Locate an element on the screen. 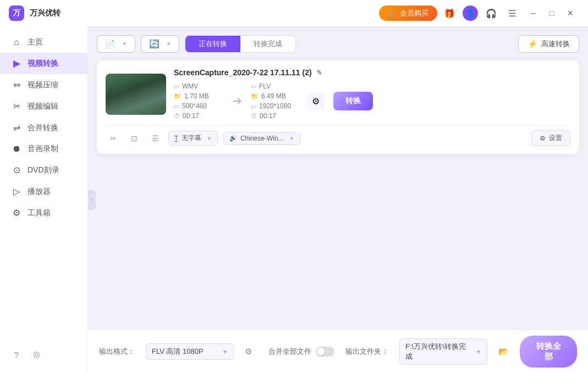 The width and height of the screenshot is (588, 373). file-info: ScreenCapture_2020-7-22 17.11.11 (2) ✎ ▭… is located at coordinates (372, 94).